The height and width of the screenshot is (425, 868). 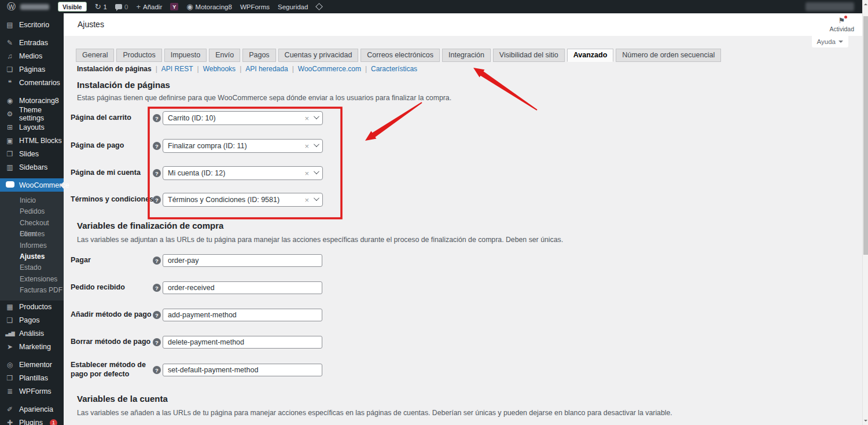 I want to click on cart-page-select: Carrito (ID: 10) ×, so click(x=243, y=118).